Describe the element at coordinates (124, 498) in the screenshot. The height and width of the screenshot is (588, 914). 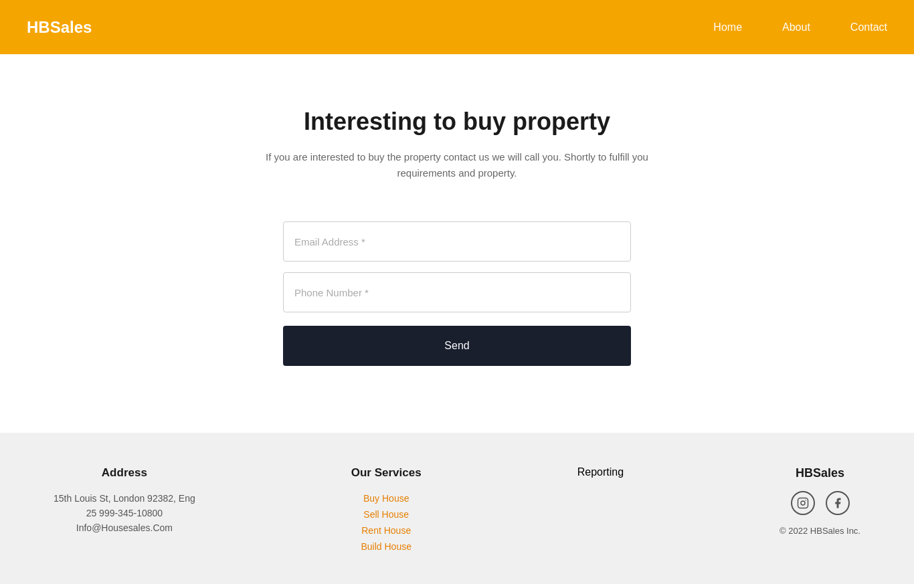
I see `footer-street: 15th Louis St, London 92382, Eng` at that location.